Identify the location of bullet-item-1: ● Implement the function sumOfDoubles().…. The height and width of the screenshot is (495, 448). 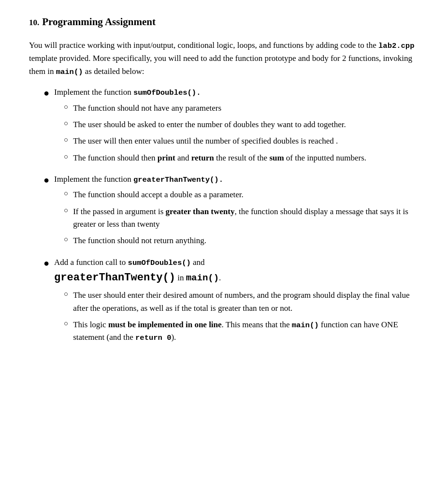
(231, 127).